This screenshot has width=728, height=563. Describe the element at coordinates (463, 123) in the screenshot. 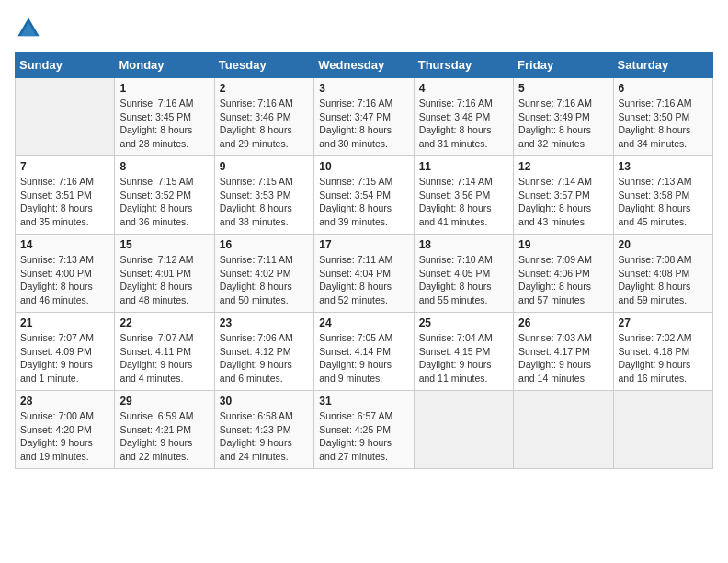

I see `day-info: Sunrise: 7:16 AMSunset: 3:48 PMDaylight:…` at that location.